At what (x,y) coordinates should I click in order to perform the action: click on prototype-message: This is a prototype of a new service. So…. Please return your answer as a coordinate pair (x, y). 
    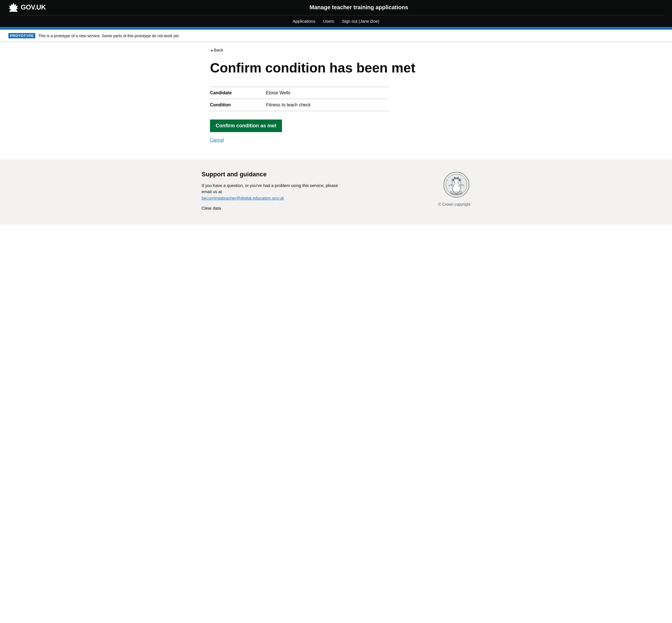
    Looking at the image, I should click on (109, 36).